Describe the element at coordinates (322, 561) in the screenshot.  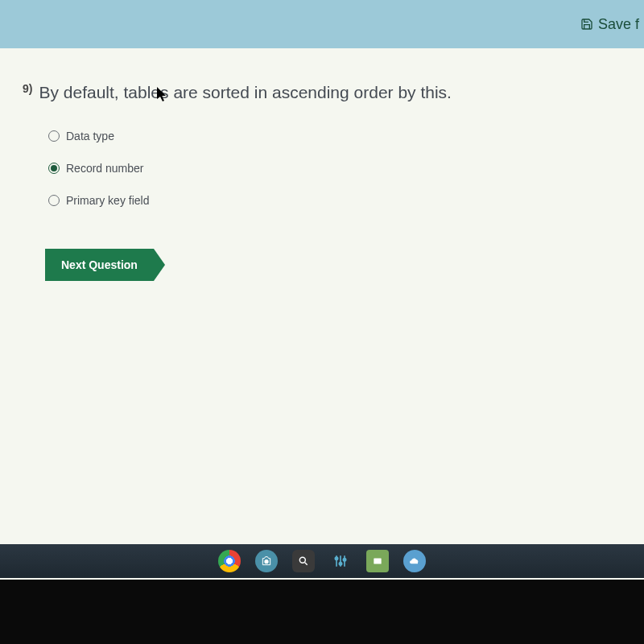
I see `os-taskbar` at that location.